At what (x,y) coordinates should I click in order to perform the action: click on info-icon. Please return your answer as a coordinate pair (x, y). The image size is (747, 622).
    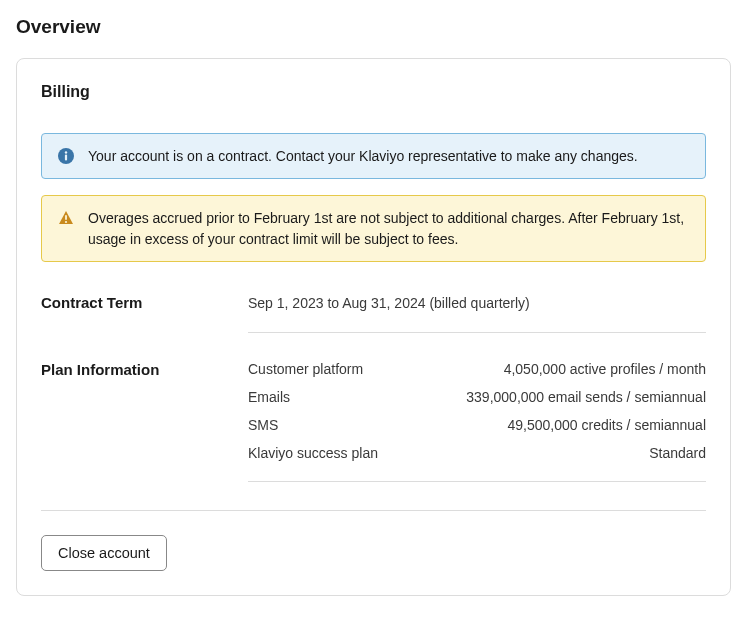
    Looking at the image, I should click on (66, 156).